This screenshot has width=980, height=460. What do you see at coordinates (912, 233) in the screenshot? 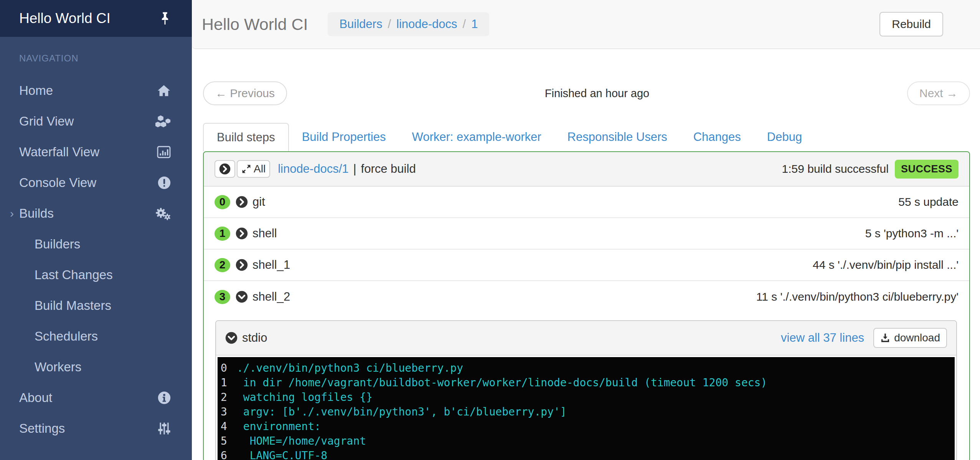
I see `step-detail: 5 s 'python3 -m ...'` at bounding box center [912, 233].